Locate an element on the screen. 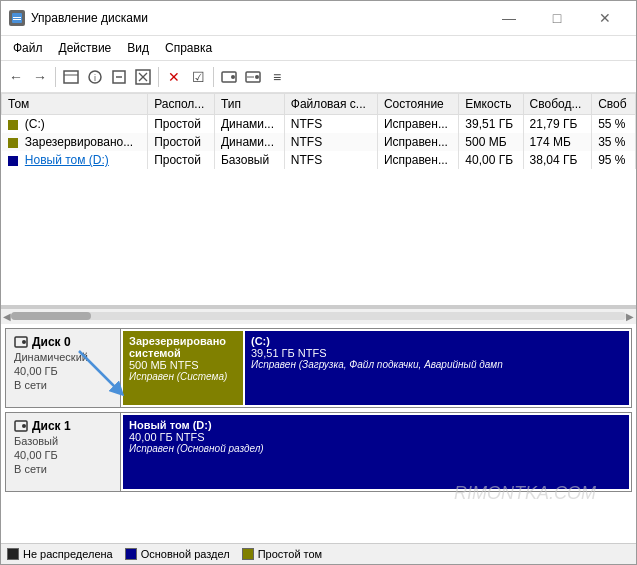 Image resolution: width=637 pixels, height=565 pixels. cell-capacity: 40,00 ГБ is located at coordinates (491, 160).